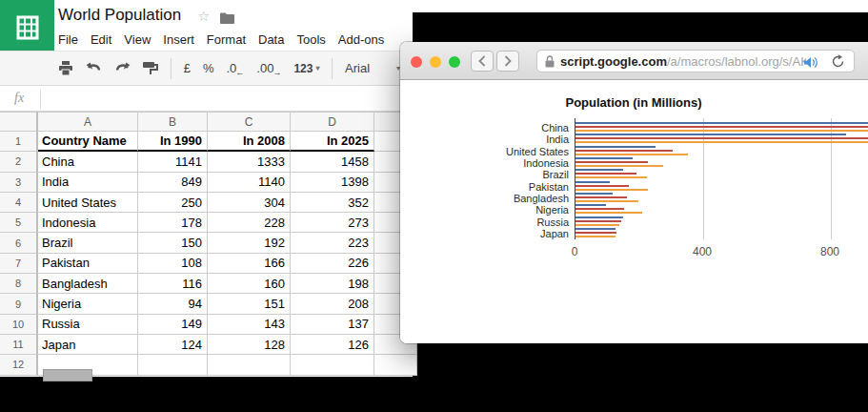 The image size is (868, 412). Describe the element at coordinates (333, 242) in the screenshot. I see `cell: 223` at that location.